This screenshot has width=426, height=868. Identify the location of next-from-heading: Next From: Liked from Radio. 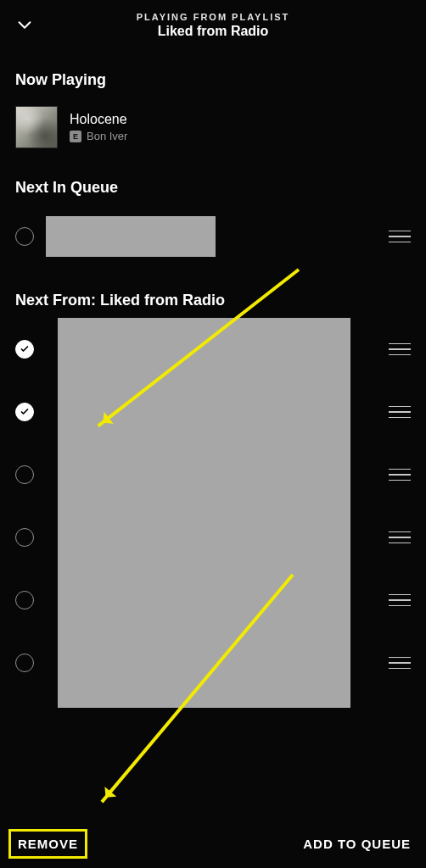
(213, 293).